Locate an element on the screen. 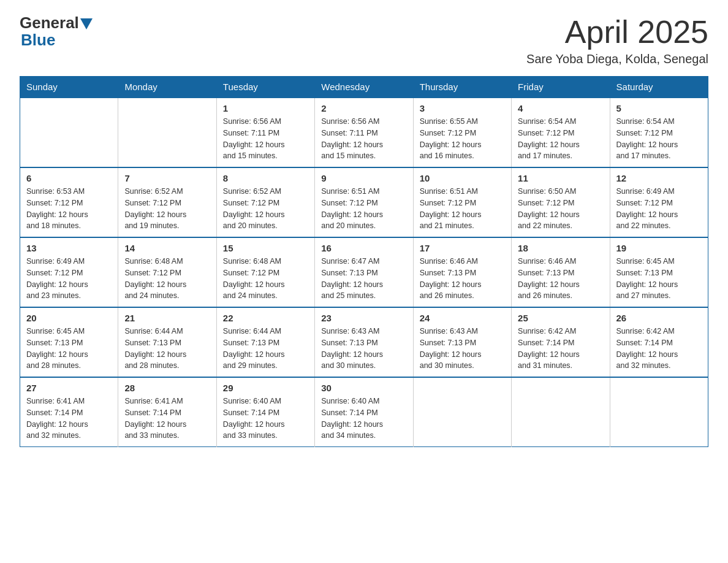 The image size is (728, 563). day-number: 25 is located at coordinates (560, 318).